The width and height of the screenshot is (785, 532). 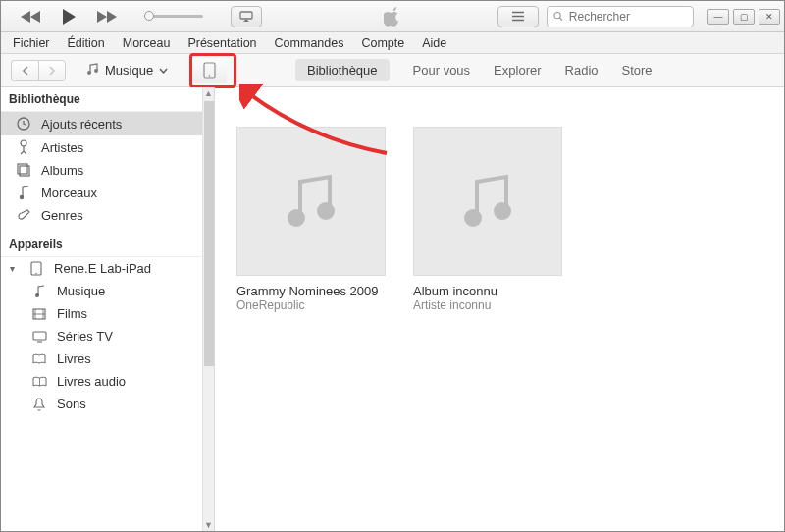 What do you see at coordinates (108, 404) in the screenshot?
I see `sidebar-item-device-tones: Sons` at bounding box center [108, 404].